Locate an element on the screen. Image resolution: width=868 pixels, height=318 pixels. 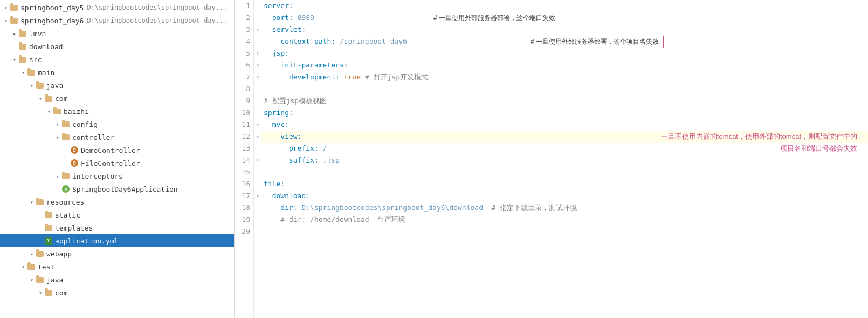
tree-arrow-config is located at coordinates (58, 124).